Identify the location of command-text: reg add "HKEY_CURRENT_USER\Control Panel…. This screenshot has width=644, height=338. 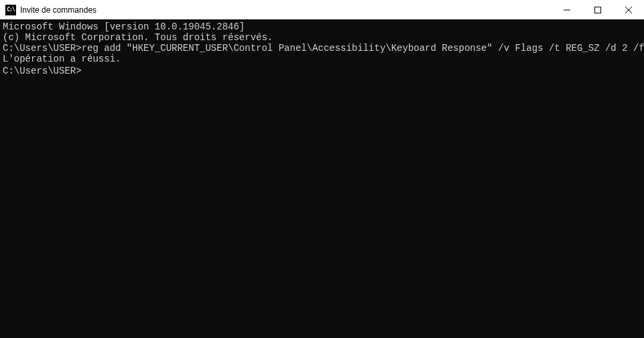
(363, 48).